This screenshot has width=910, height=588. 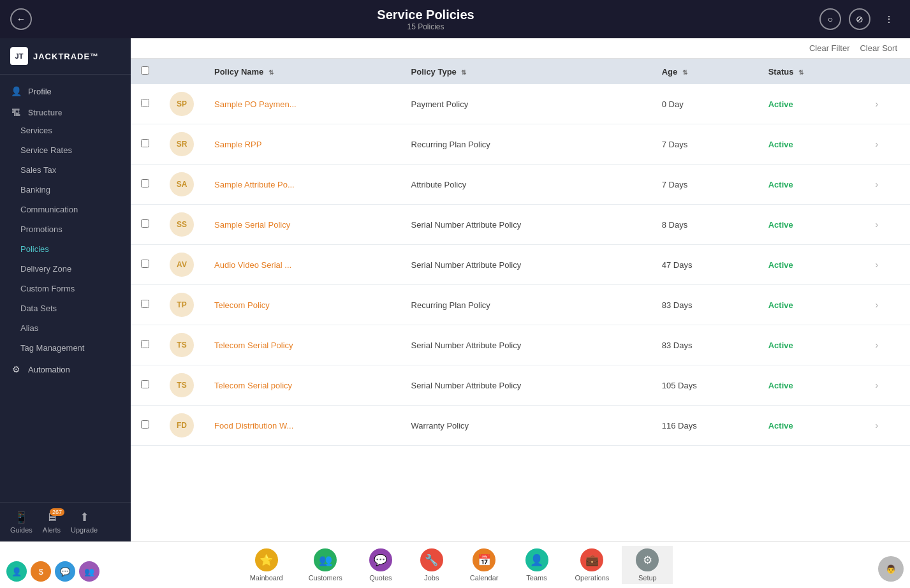 I want to click on sidebar-item-profile: 👤 Profile, so click(x=65, y=91).